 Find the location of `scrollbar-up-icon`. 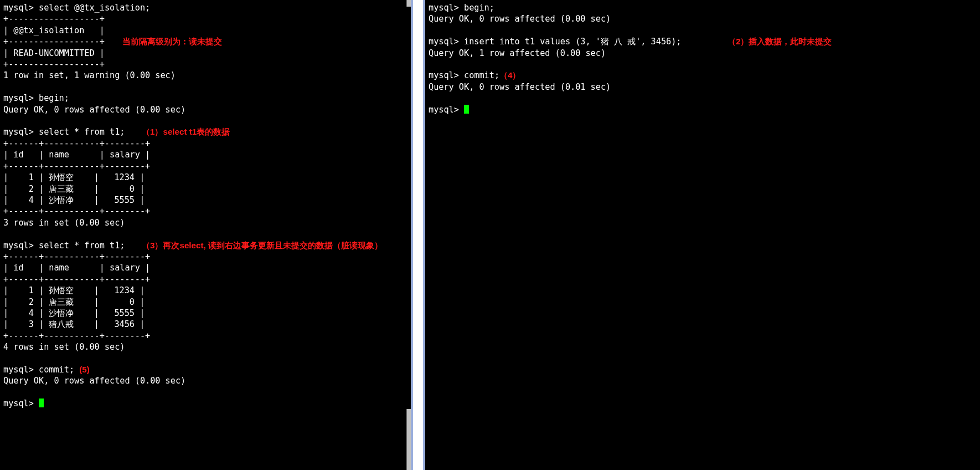

scrollbar-up-icon is located at coordinates (409, 3).